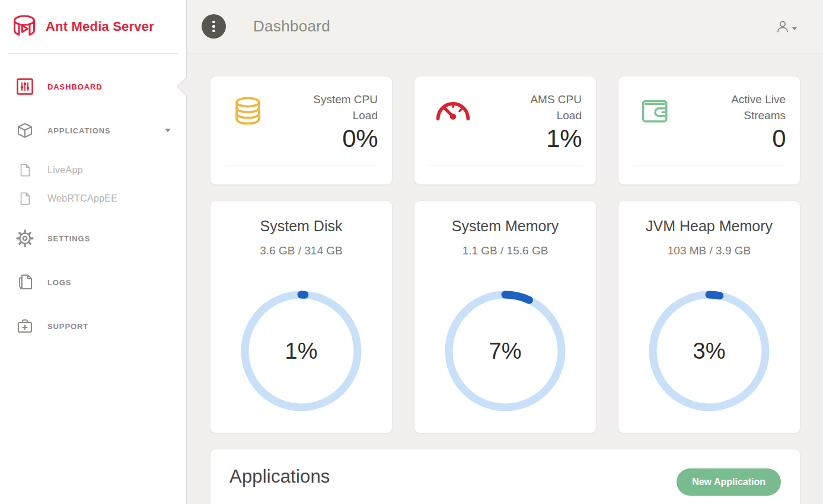 This screenshot has width=823, height=504. What do you see at coordinates (301, 351) in the screenshot?
I see `gauge-percent-label: 1%` at bounding box center [301, 351].